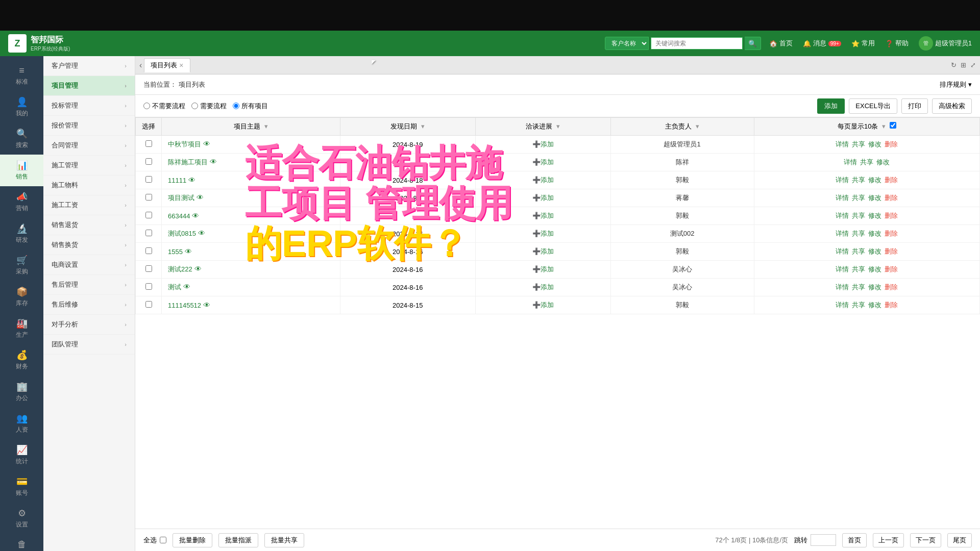  I want to click on sidebar-item-stats: 📈 统计, so click(21, 455).